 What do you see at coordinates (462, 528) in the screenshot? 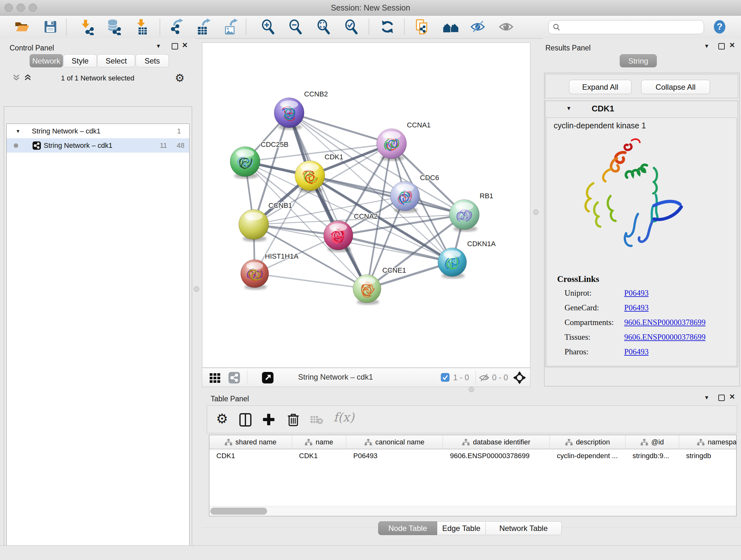
I see `tab-edge-table: Edge Table` at bounding box center [462, 528].